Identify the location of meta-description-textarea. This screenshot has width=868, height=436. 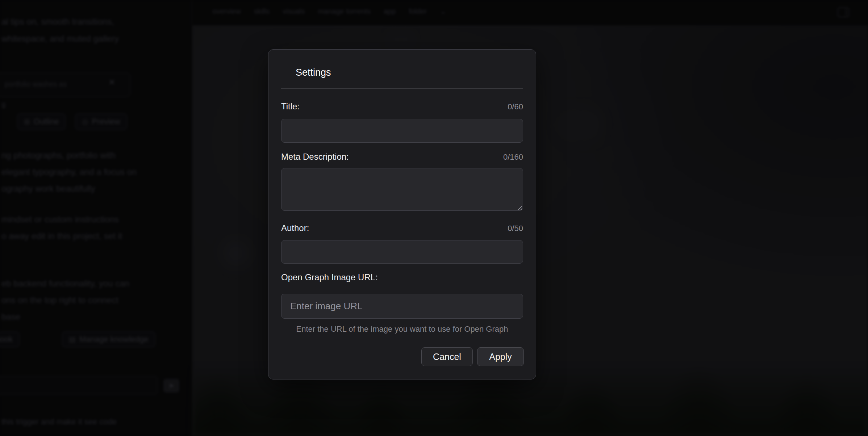
(402, 189).